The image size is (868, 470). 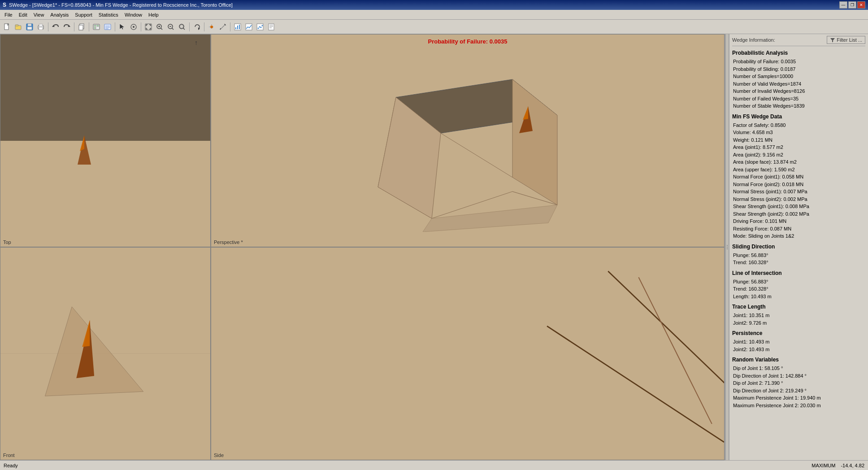 What do you see at coordinates (799, 199) in the screenshot?
I see `normal-stress-j2: Normal Stress (joint2): 0.002 MPa` at bounding box center [799, 199].